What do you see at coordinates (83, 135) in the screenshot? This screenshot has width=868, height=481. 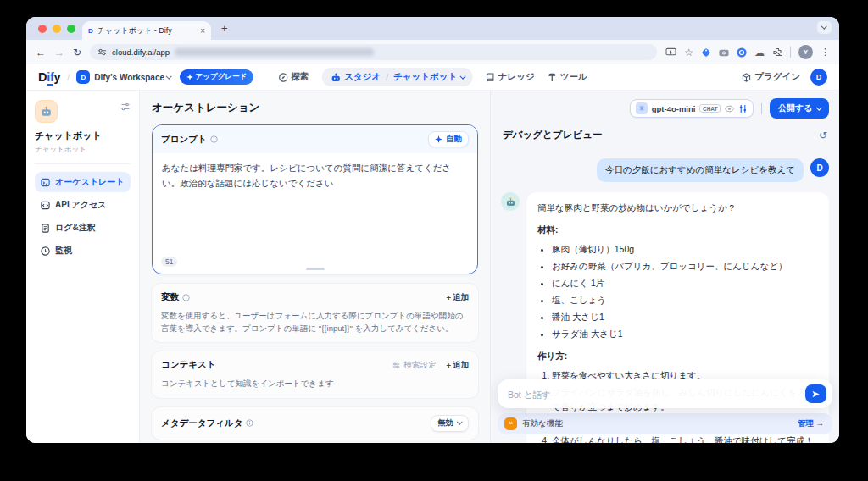 I see `app-name: チャットボット` at bounding box center [83, 135].